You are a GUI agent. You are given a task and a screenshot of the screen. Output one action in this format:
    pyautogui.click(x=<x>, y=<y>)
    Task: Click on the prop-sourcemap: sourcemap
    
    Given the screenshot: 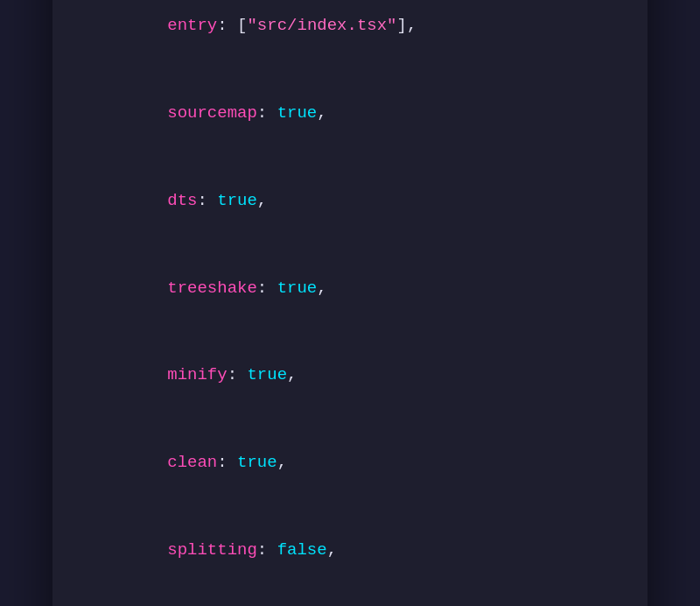 What is the action you would take?
    pyautogui.click(x=201, y=113)
    